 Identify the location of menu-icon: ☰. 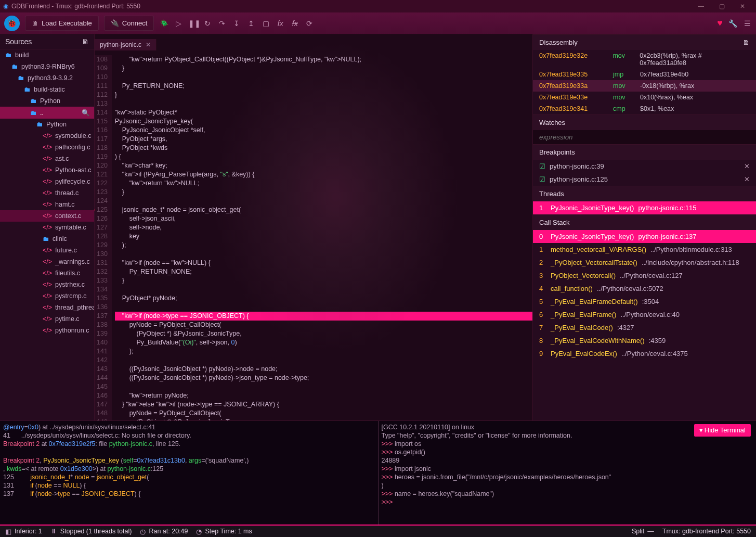
(747, 23).